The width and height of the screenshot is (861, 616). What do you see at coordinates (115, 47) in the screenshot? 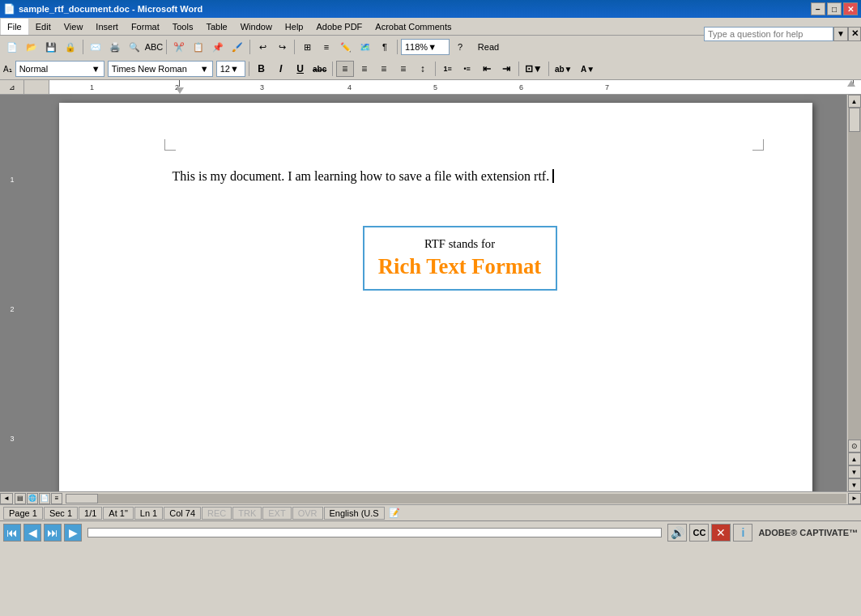
I see `print-button: 🖨️` at bounding box center [115, 47].